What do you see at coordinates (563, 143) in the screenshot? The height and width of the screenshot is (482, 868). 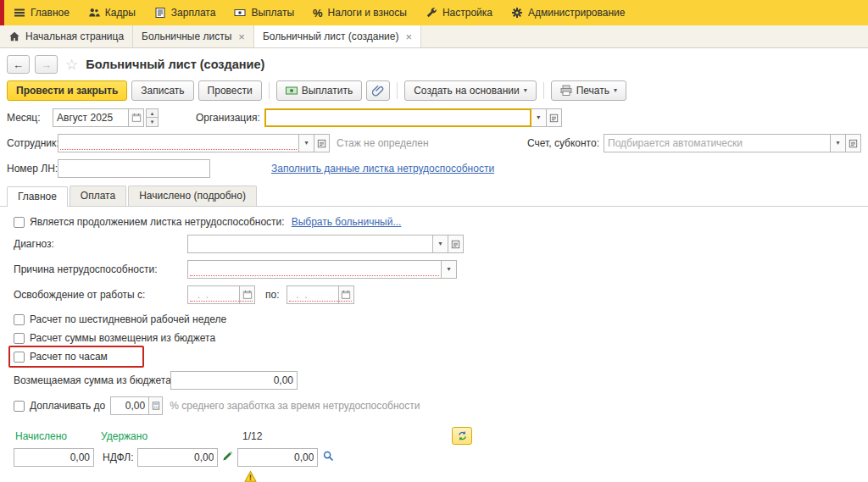 I see `account-label: Счет, субконто:` at bounding box center [563, 143].